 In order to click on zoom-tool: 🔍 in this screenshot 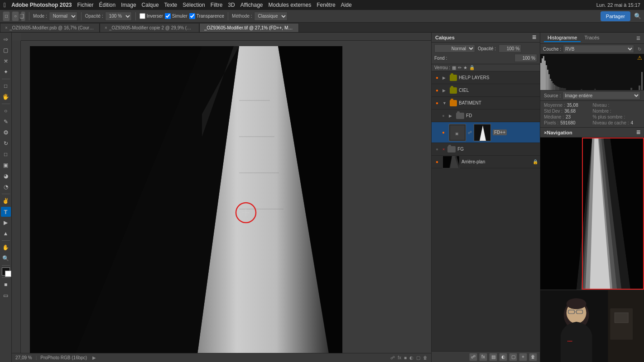, I will do `click(6, 258)`.